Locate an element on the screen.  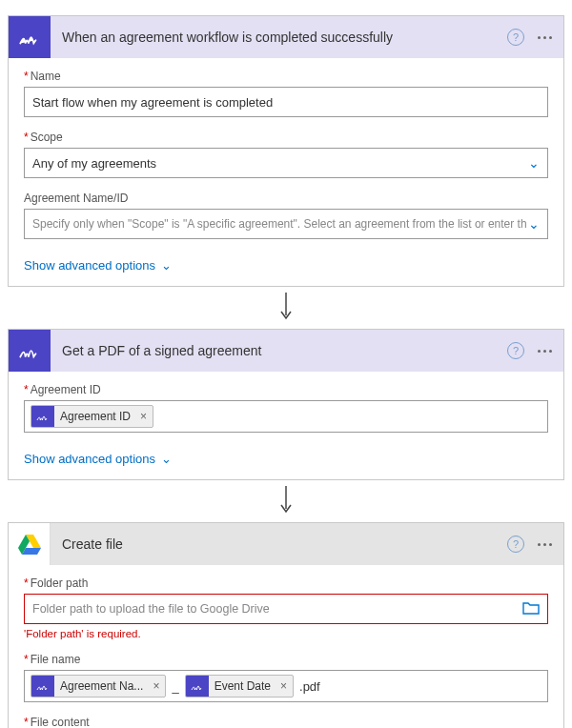
token-agreement-name: Agreement Na... × is located at coordinates (98, 686).